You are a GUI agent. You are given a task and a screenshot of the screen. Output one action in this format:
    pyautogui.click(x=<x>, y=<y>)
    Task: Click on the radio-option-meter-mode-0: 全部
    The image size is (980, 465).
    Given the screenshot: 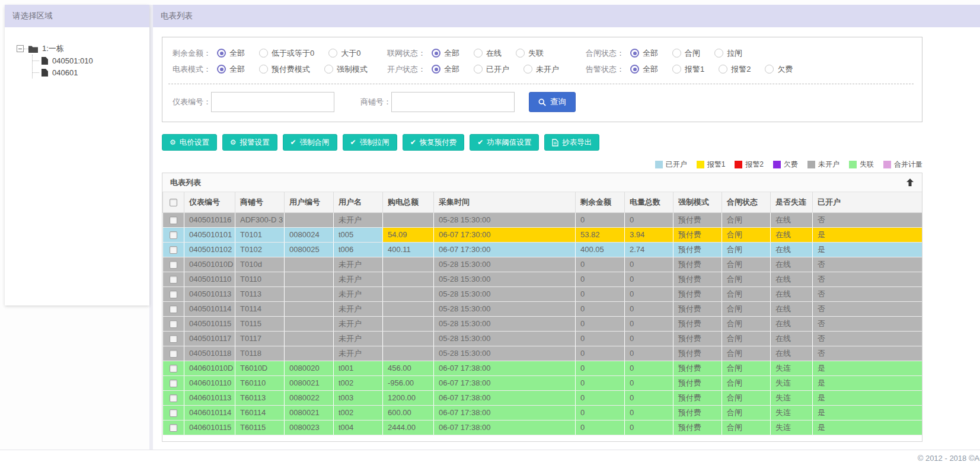 What is the action you would take?
    pyautogui.click(x=231, y=69)
    